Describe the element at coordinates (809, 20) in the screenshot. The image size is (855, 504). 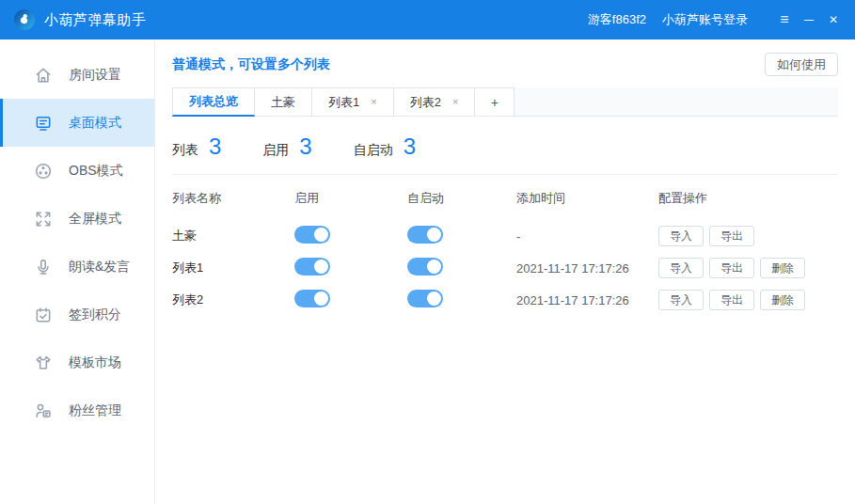
I see `minimize-icon: ─` at that location.